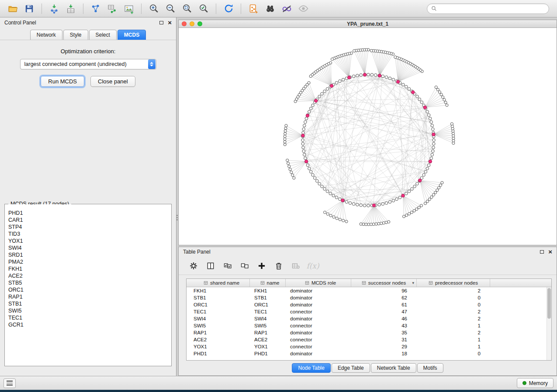  What do you see at coordinates (367, 347) in the screenshot?
I see `table-row: YOX1YOX1connector291` at bounding box center [367, 347].